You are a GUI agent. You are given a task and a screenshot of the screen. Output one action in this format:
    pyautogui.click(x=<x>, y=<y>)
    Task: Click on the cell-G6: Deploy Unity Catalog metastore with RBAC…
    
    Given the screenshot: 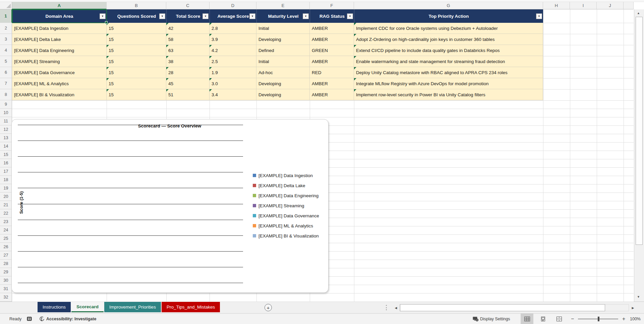 What is the action you would take?
    pyautogui.click(x=449, y=72)
    